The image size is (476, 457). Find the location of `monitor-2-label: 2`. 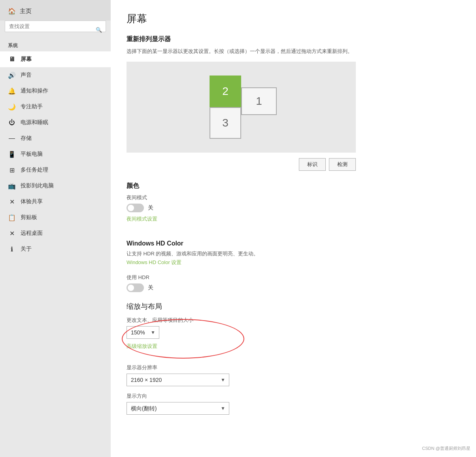

monitor-2-label: 2 is located at coordinates (225, 91).